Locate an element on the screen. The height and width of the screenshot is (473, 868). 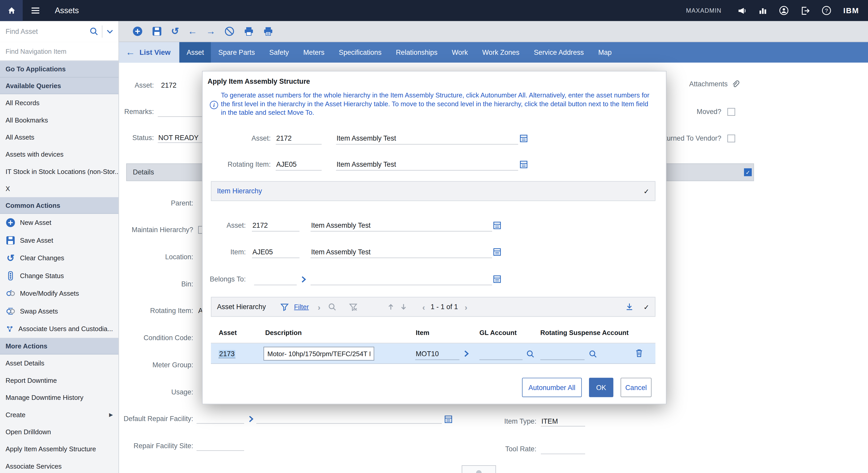
help-button: ? is located at coordinates (827, 10).